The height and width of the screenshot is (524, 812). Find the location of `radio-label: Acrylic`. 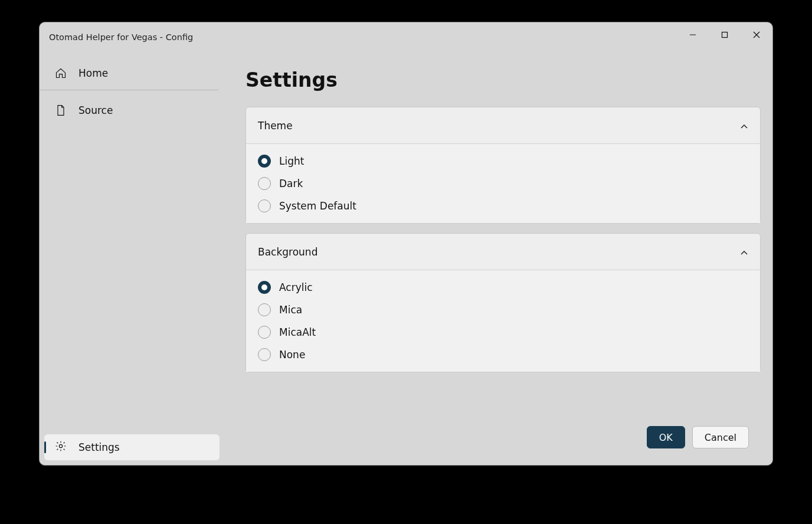

radio-label: Acrylic is located at coordinates (296, 287).